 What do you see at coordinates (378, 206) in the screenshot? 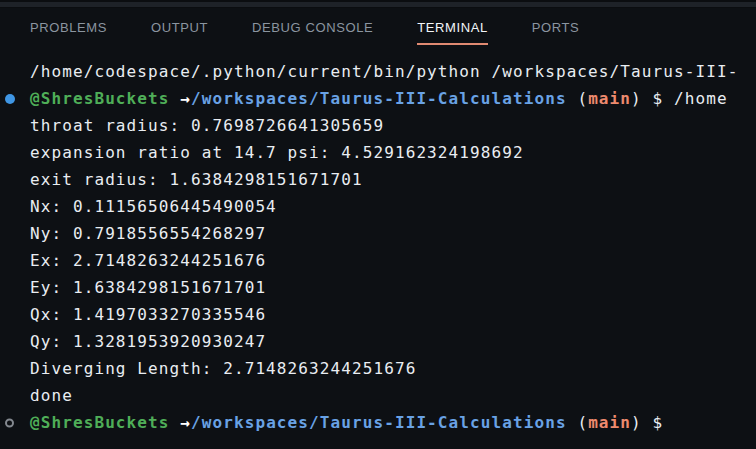
I see `terminal-line: Nx: 0.11156506445490054` at bounding box center [378, 206].